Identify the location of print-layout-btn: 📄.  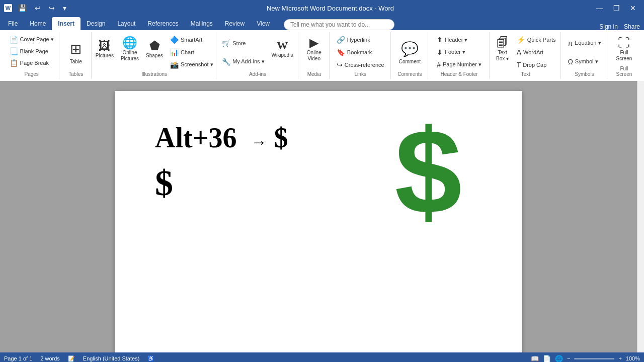
(547, 359).